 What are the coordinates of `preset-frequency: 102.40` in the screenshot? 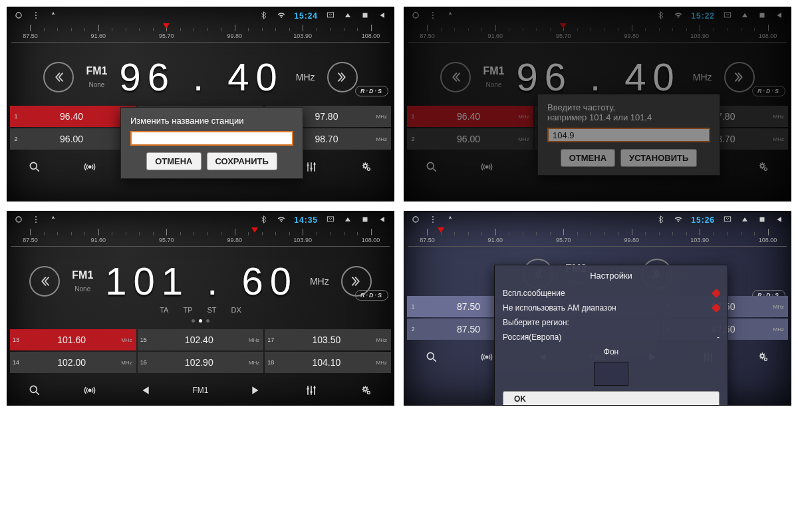 It's located at (200, 340).